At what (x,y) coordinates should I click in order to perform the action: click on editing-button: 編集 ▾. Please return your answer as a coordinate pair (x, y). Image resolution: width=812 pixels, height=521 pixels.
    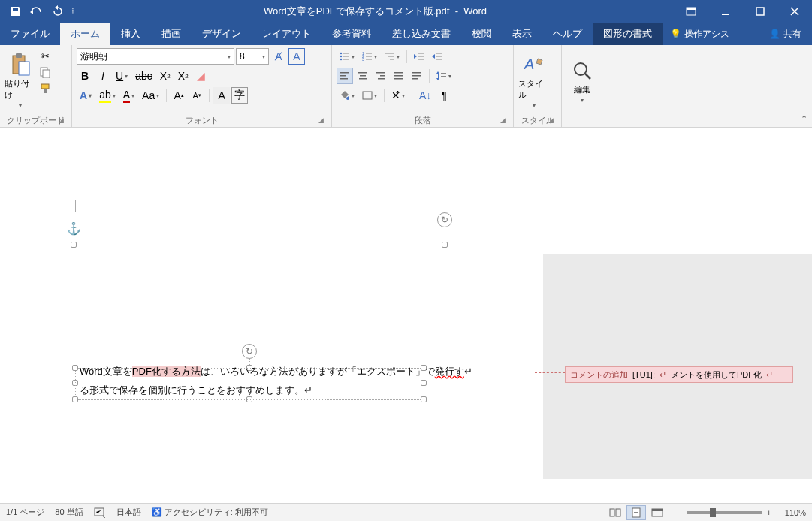
    Looking at the image, I should click on (582, 81).